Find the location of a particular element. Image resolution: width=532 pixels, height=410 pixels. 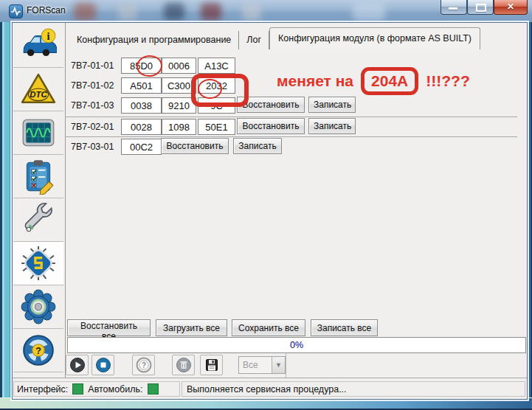

tab-configuration-programming: Конфигурация и программирование is located at coordinates (154, 40).